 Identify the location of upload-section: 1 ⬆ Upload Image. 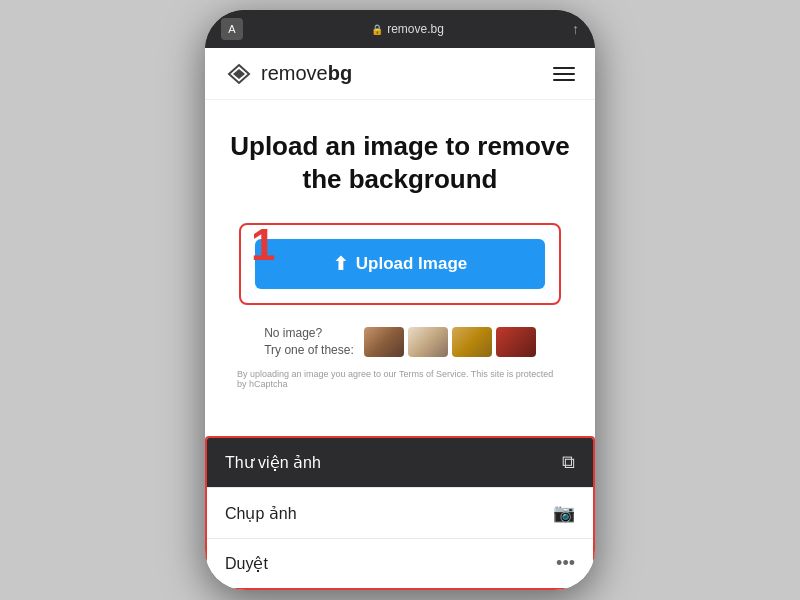
(400, 264).